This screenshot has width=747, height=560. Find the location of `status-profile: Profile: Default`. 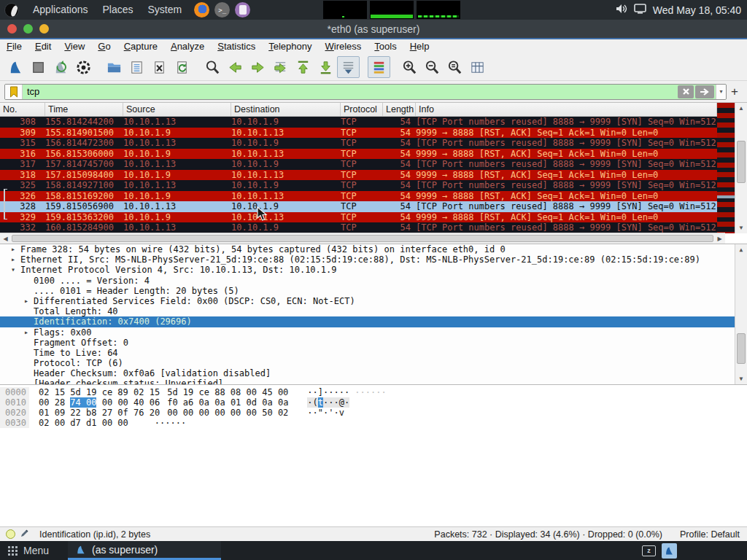

status-profile: Profile: Default is located at coordinates (710, 534).